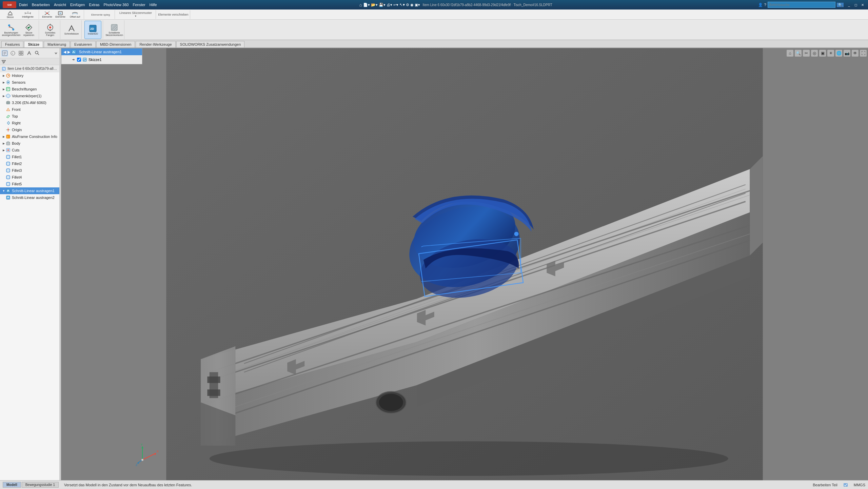 The height and width of the screenshot is (489, 868). Describe the element at coordinates (29, 30) in the screenshot. I see `repair-button: Skizzereparieren` at that location.